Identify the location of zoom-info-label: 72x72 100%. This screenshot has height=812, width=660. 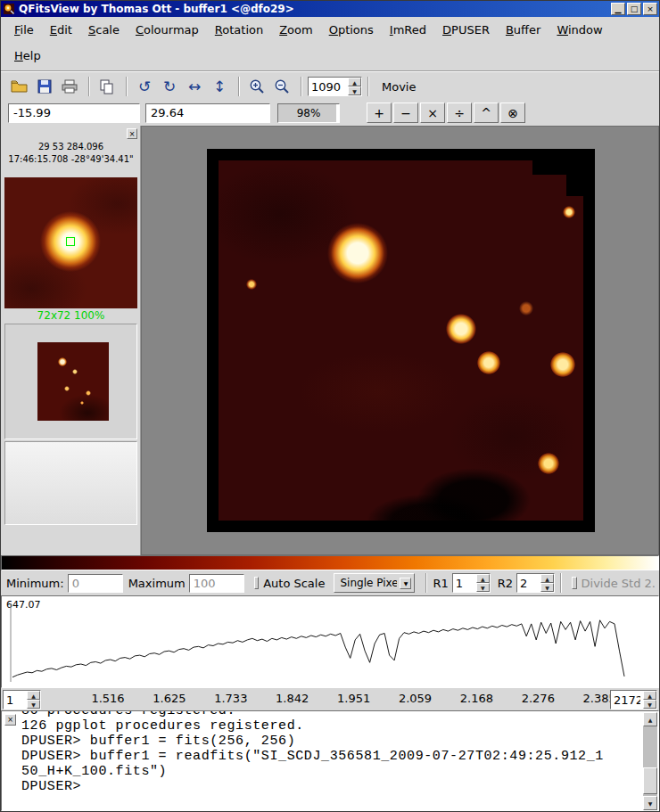
(71, 316).